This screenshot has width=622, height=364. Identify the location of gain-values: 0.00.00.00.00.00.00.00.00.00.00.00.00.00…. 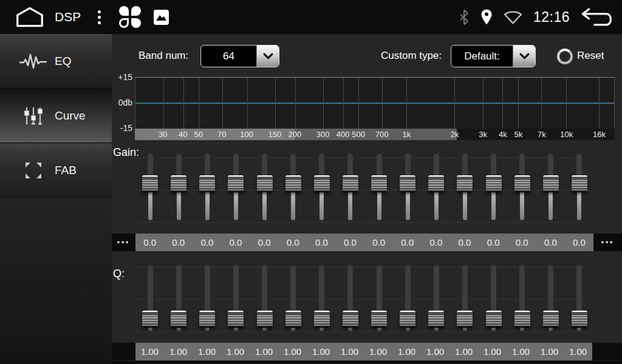
(364, 243).